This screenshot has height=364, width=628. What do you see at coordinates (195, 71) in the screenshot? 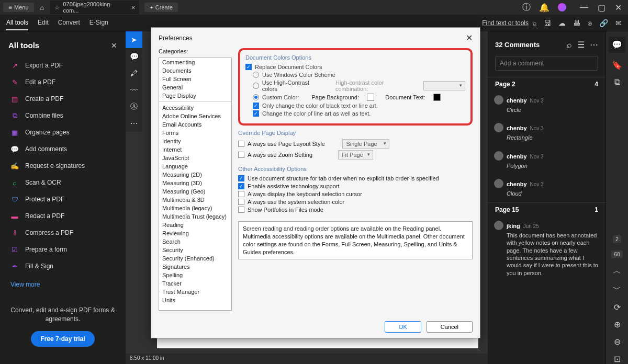
I see `category-item: Documents` at bounding box center [195, 71].